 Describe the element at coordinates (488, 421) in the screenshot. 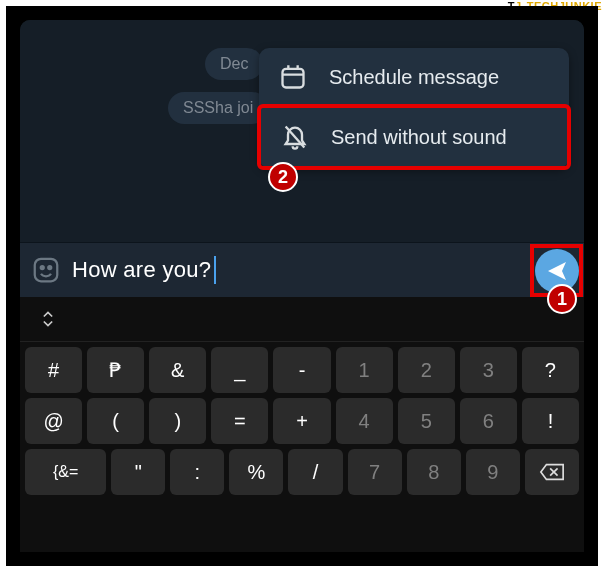

I see `key-6: 6` at that location.